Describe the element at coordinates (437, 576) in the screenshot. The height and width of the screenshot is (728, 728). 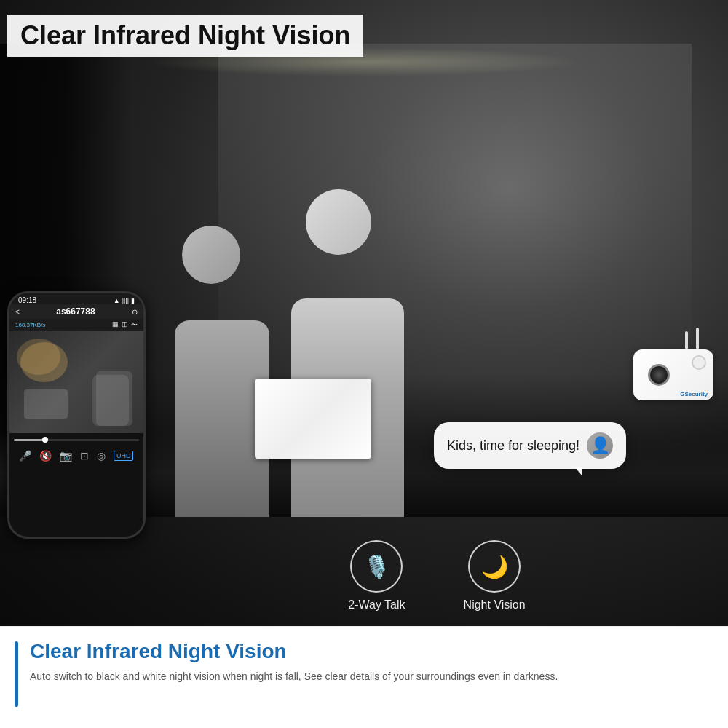
I see `features-row: 🎙️ 2-Way Talk 🌙 Night Vision` at that location.